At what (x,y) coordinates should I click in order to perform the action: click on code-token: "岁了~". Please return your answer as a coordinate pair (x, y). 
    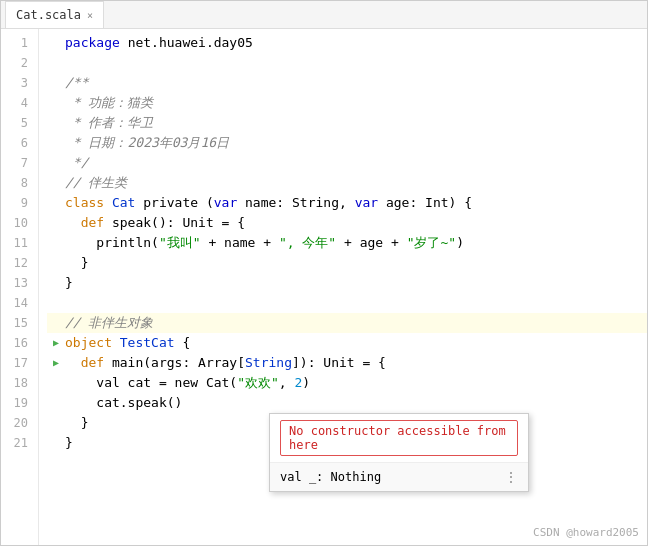
    Looking at the image, I should click on (432, 243).